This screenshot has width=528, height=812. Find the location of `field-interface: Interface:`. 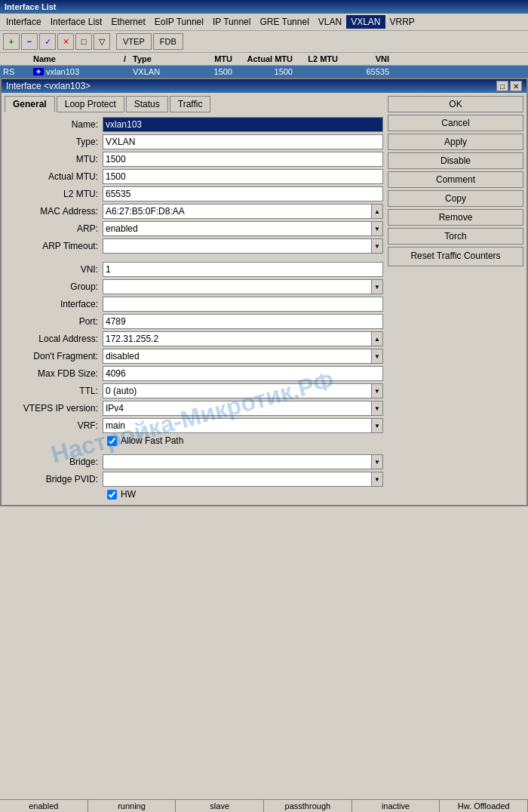

field-interface: Interface: is located at coordinates (194, 304).